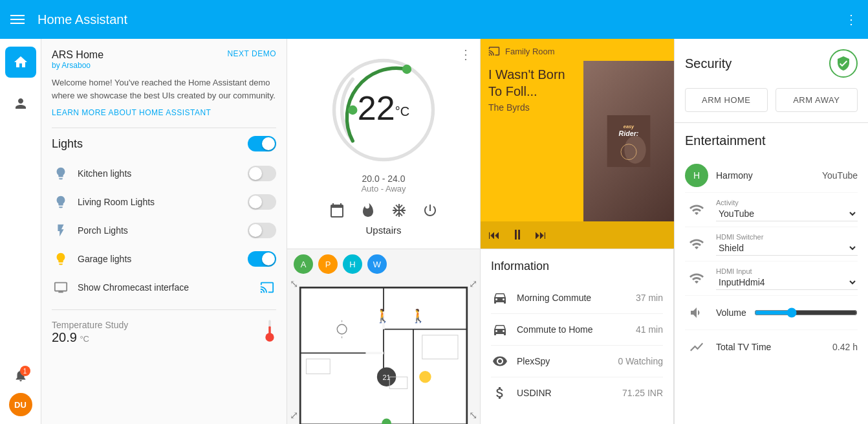 The image size is (868, 424). I want to click on garage-lights-toggle, so click(262, 259).